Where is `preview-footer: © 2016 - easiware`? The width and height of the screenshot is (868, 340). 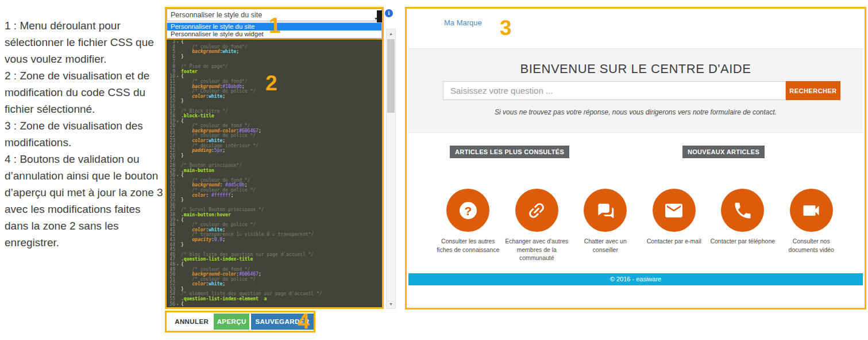 preview-footer: © 2016 - easiware is located at coordinates (635, 280).